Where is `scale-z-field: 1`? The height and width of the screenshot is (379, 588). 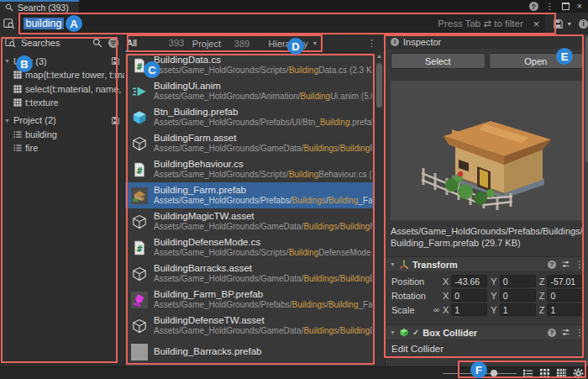
scale-z-field: 1 is located at coordinates (565, 309).